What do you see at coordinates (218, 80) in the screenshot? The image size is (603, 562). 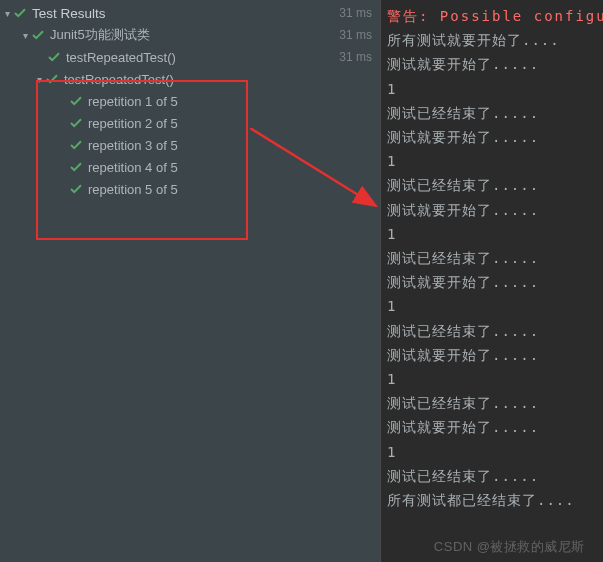 I see `test-b-label: testRepeatedTest()` at bounding box center [218, 80].